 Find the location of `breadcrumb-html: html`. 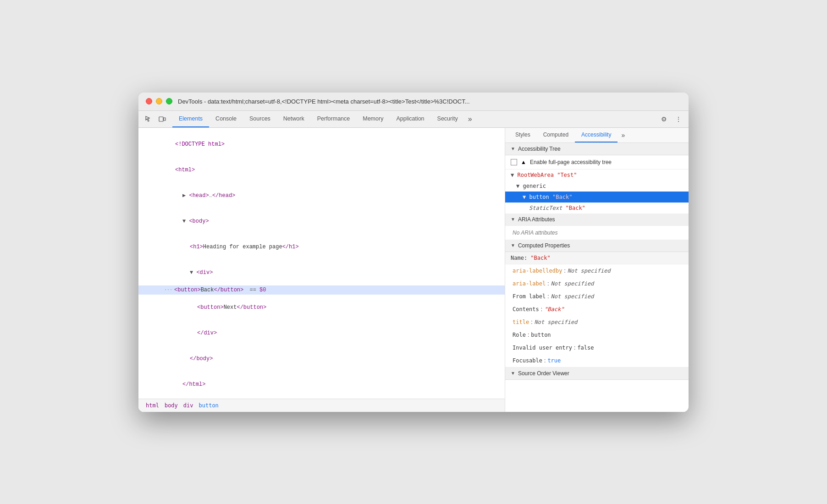

breadcrumb-html: html is located at coordinates (152, 405).